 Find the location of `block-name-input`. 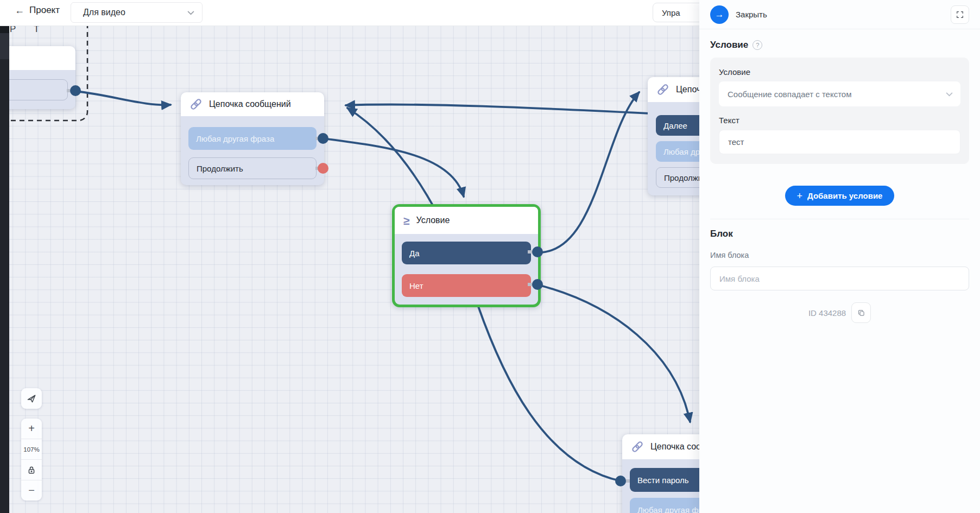

block-name-input is located at coordinates (839, 278).